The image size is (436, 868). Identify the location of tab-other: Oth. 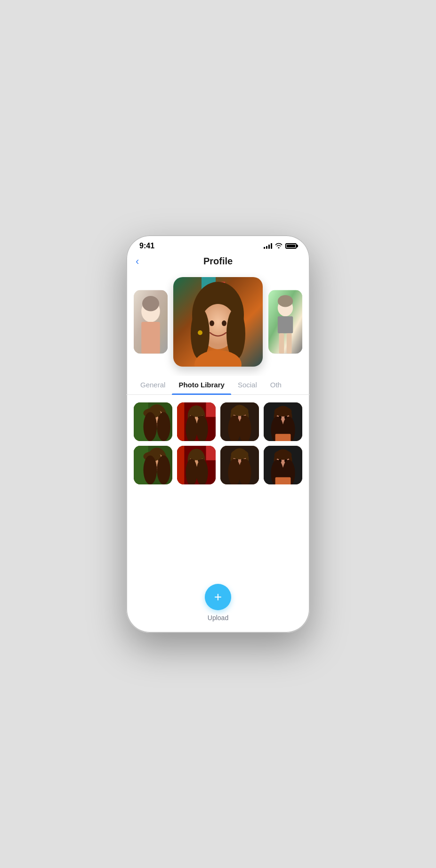
(276, 385).